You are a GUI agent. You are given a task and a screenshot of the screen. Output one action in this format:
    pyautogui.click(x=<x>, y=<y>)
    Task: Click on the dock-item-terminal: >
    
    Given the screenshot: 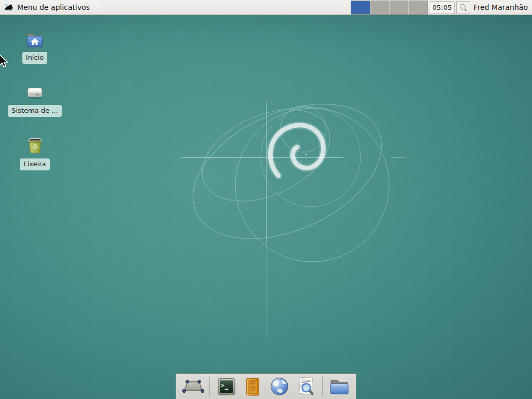 What is the action you would take?
    pyautogui.click(x=227, y=387)
    